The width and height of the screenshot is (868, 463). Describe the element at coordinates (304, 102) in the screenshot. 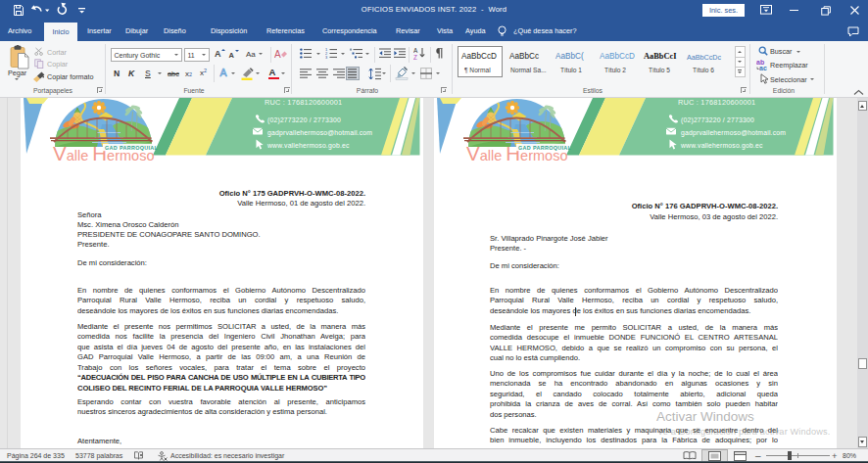

I see `svg-text: RUC : 1768120600001` at that location.